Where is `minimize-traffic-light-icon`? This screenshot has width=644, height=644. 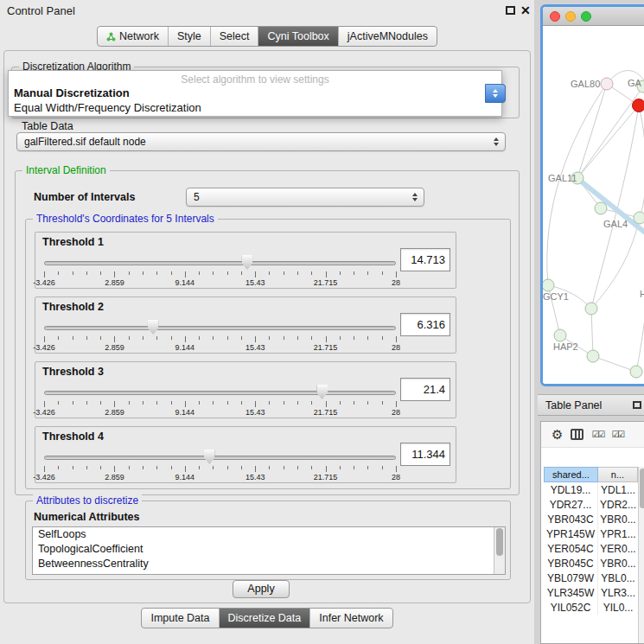 minimize-traffic-light-icon is located at coordinates (571, 16).